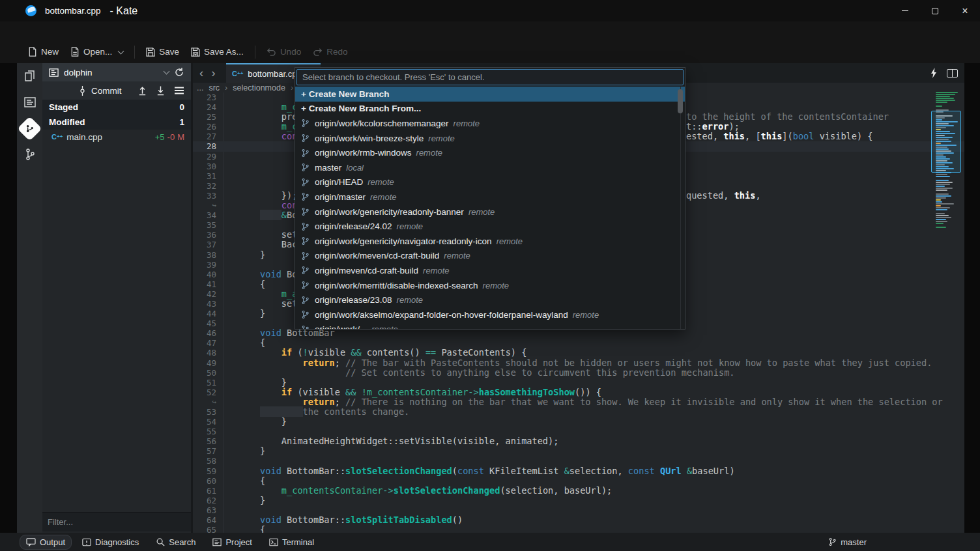  I want to click on documents-icon, so click(30, 76).